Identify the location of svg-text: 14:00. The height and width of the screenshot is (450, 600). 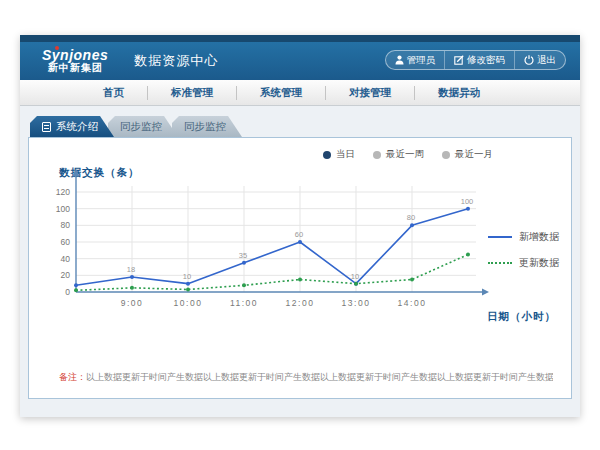
(412, 303).